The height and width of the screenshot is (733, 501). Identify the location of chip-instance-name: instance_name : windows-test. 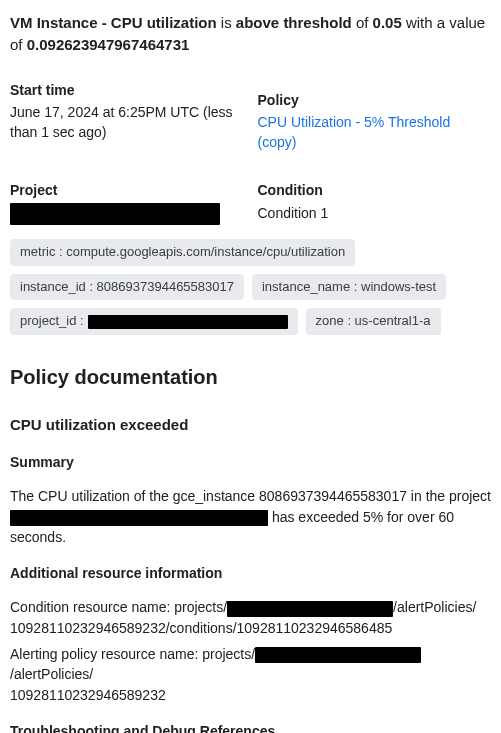
(349, 288).